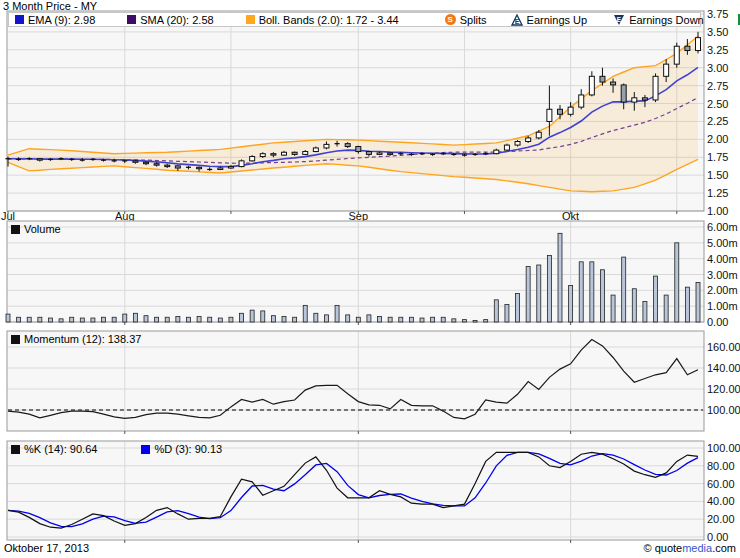 The image size is (740, 558). I want to click on legend-item-sma: SMA (20): 2.58, so click(170, 20).